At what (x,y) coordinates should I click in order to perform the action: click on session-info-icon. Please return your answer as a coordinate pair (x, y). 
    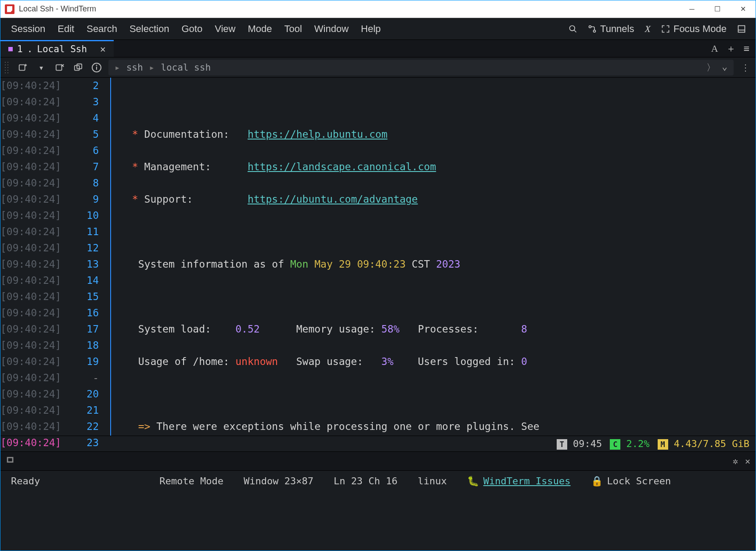
    Looking at the image, I should click on (97, 68).